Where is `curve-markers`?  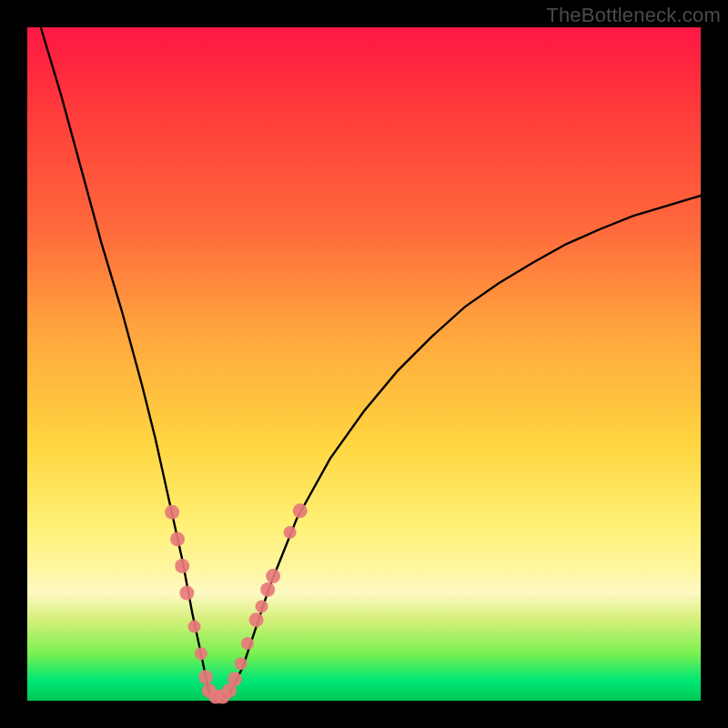 curve-markers is located at coordinates (237, 603).